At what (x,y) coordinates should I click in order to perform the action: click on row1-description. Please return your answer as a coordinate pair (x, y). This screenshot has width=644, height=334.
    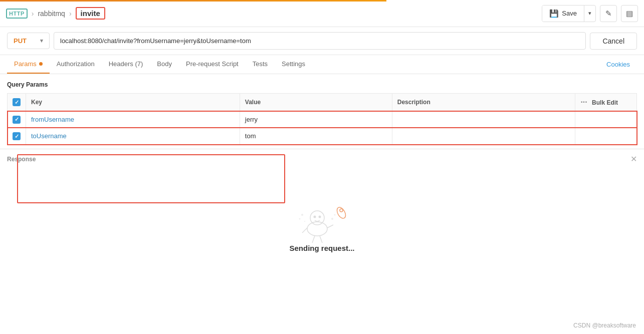
    Looking at the image, I should click on (484, 120).